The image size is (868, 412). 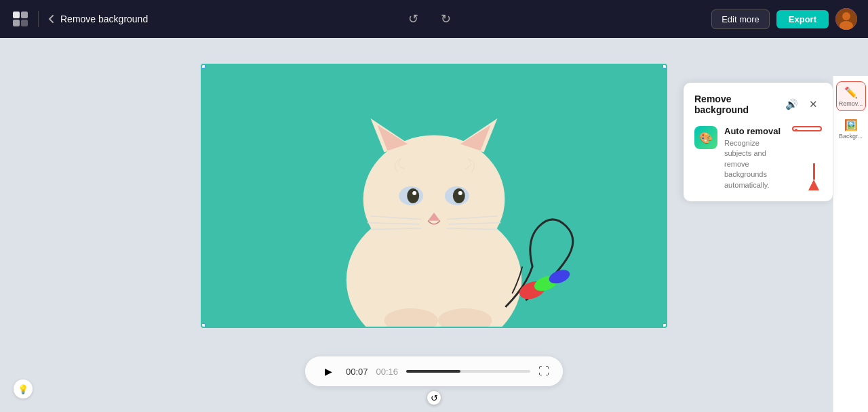 I want to click on auto-removal-description: Recognize subjects and remove background…, so click(x=755, y=164).